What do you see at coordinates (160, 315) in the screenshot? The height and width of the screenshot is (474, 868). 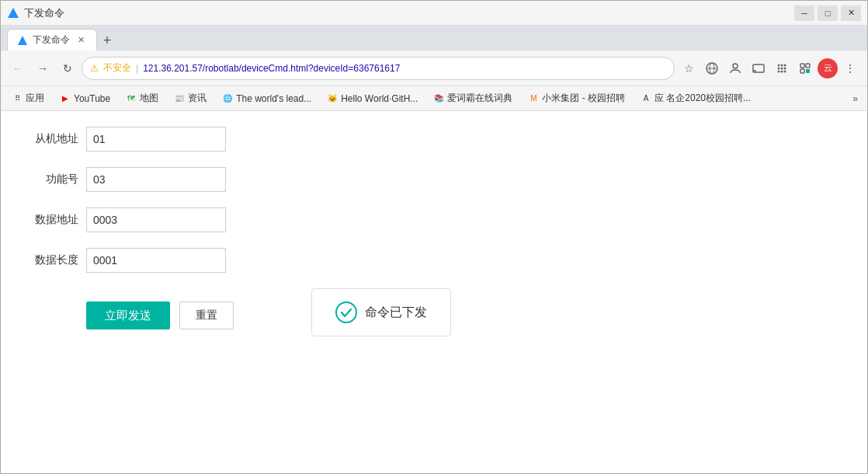 I see `button-row: 立即发送 重置` at bounding box center [160, 315].